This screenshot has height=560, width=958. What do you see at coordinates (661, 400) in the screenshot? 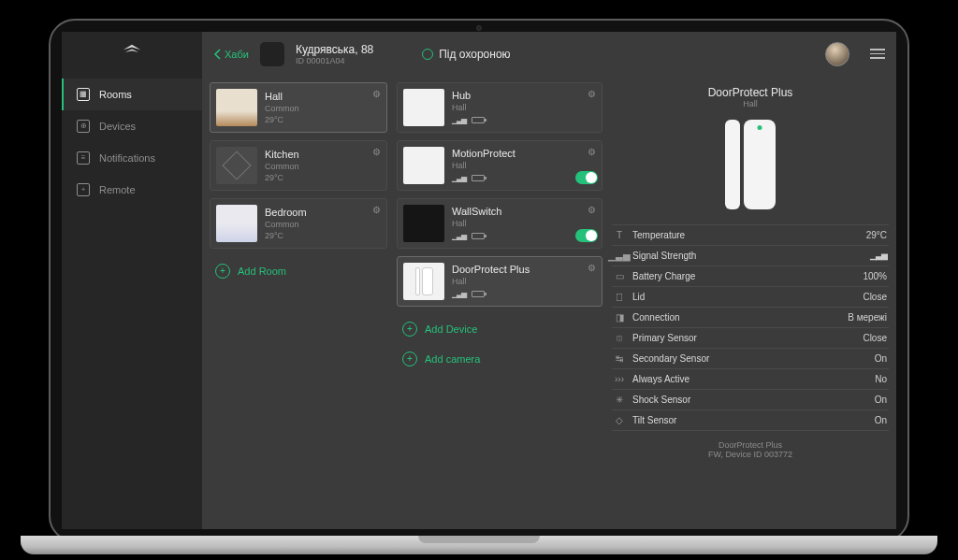
I see `prop-label: Shock Sensor` at bounding box center [661, 400].